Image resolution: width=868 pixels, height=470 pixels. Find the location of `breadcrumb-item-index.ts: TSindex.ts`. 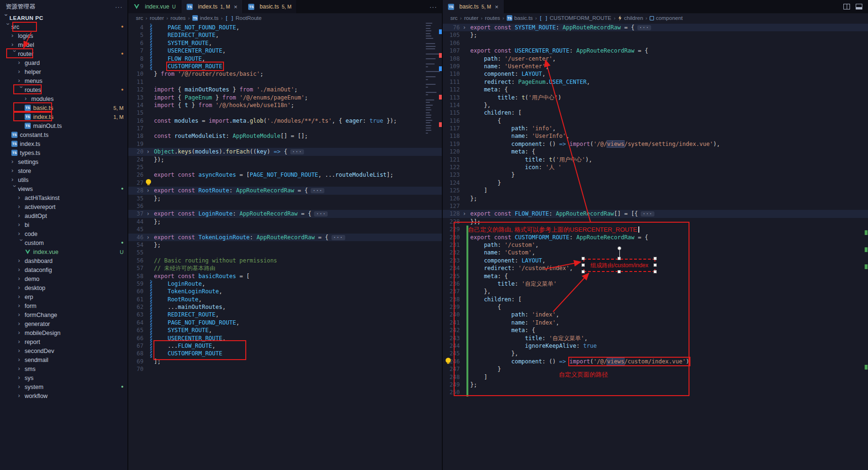

breadcrumb-item-index.ts: TSindex.ts is located at coordinates (206, 18).